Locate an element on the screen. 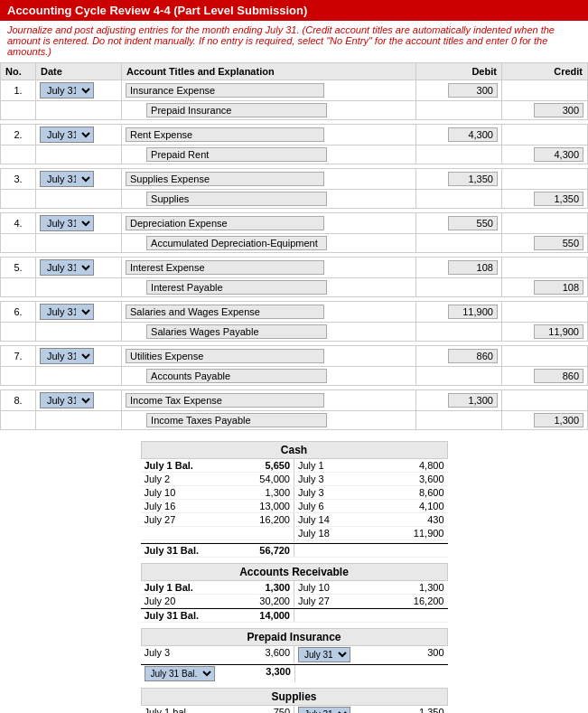  ledger-bal-left-date: July 31 Bal. is located at coordinates (180, 674).